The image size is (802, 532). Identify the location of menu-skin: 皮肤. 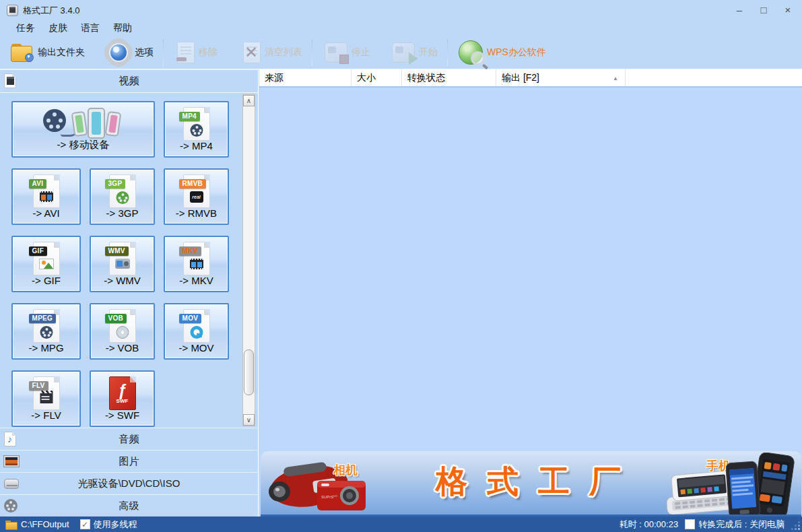
(58, 28).